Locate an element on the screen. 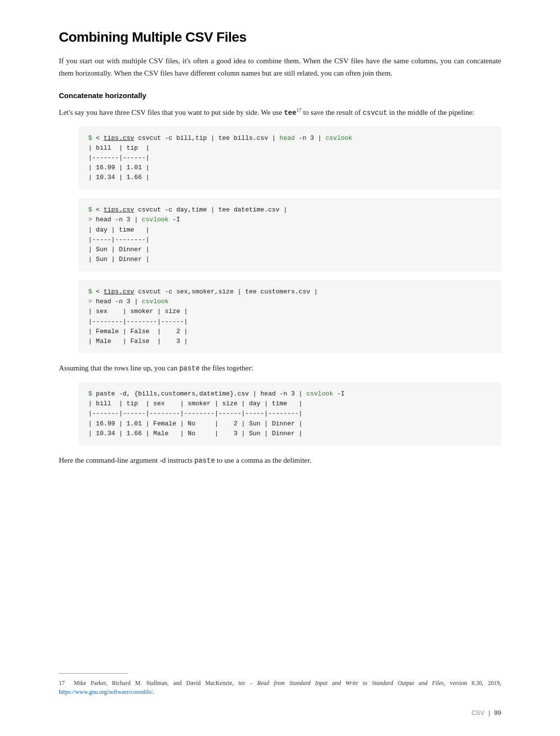 The image size is (560, 736). code-block-1: $ < tips.csv csvcut -c bill,tip | tee bi… is located at coordinates (290, 158).